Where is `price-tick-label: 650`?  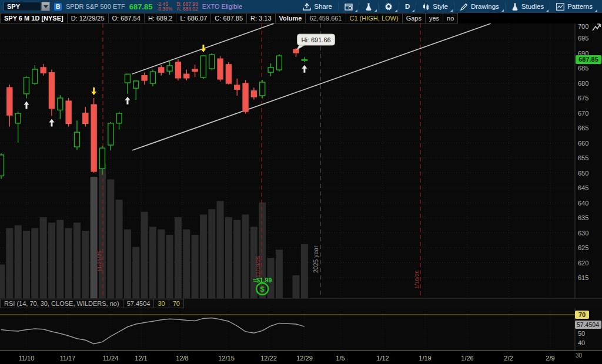 price-tick-label: 650 is located at coordinates (583, 173).